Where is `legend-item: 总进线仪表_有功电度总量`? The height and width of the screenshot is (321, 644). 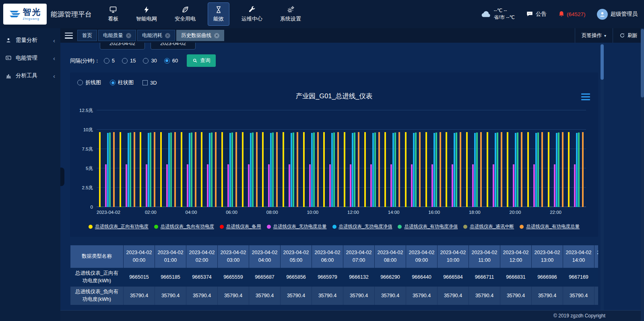
legend-item: 总进线仪表_有功电度总量 is located at coordinates (550, 226).